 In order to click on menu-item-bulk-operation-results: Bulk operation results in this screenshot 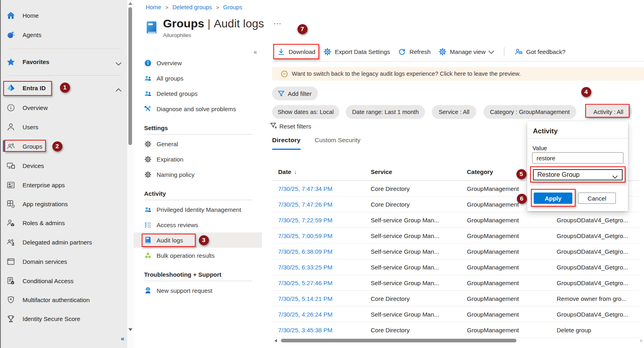, I will do `click(198, 255)`.